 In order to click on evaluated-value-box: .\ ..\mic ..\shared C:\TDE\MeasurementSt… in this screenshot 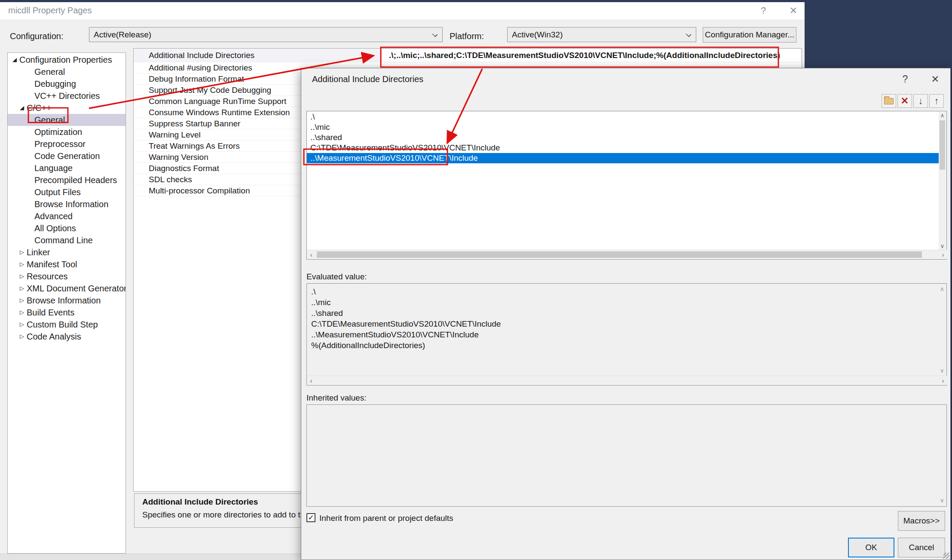, I will do `click(627, 334)`.